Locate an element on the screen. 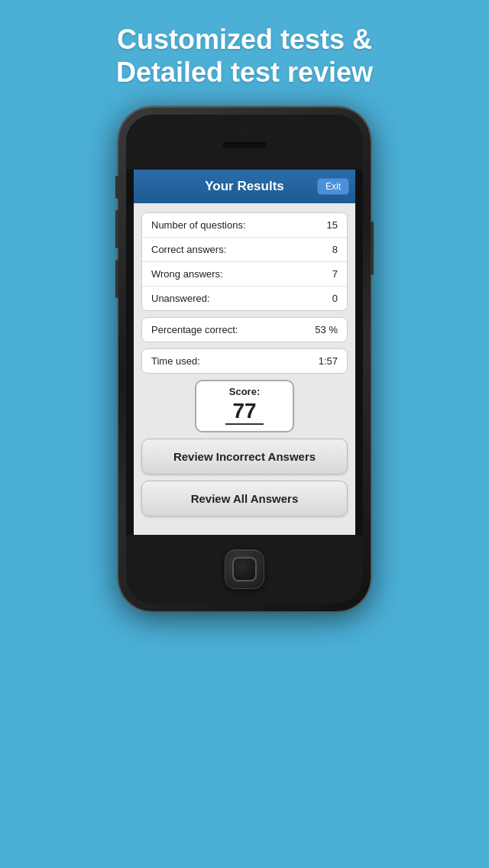 The width and height of the screenshot is (489, 868). stats-group: Number of questions: 15 Correct answers:… is located at coordinates (244, 261).